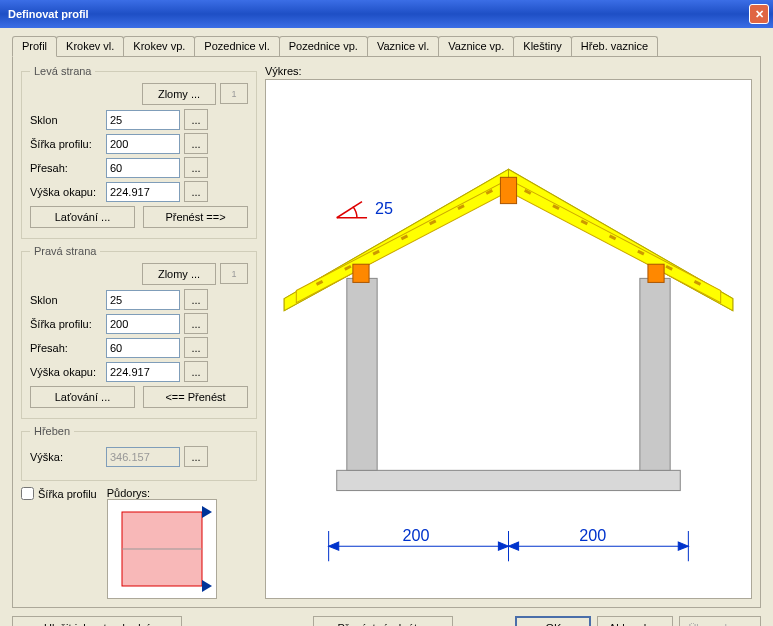  What do you see at coordinates (159, 46) in the screenshot?
I see `tab-krokev-vp: Krokev vp.` at bounding box center [159, 46].